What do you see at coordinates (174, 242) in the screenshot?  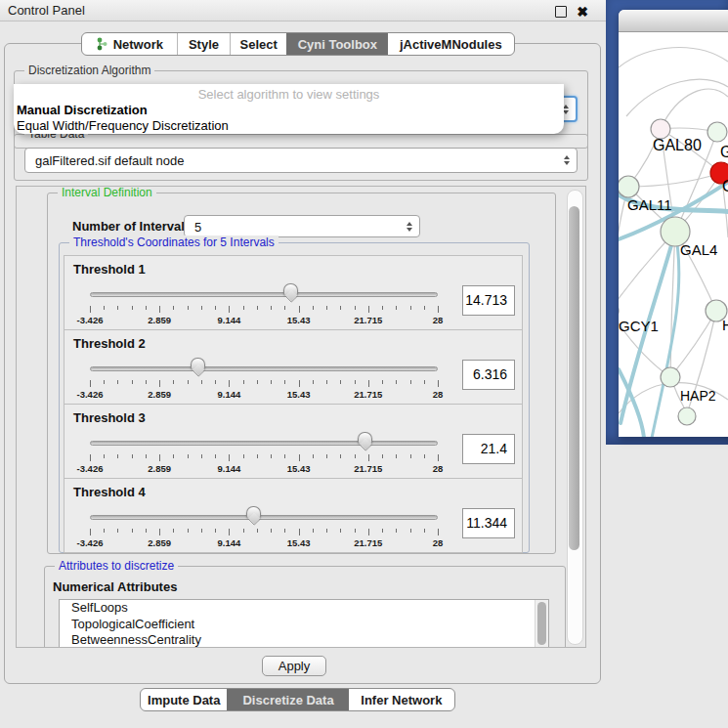 I see `thresholds-coordinates-group-title: Threshold's Coordinates for 5 Intervals` at bounding box center [174, 242].